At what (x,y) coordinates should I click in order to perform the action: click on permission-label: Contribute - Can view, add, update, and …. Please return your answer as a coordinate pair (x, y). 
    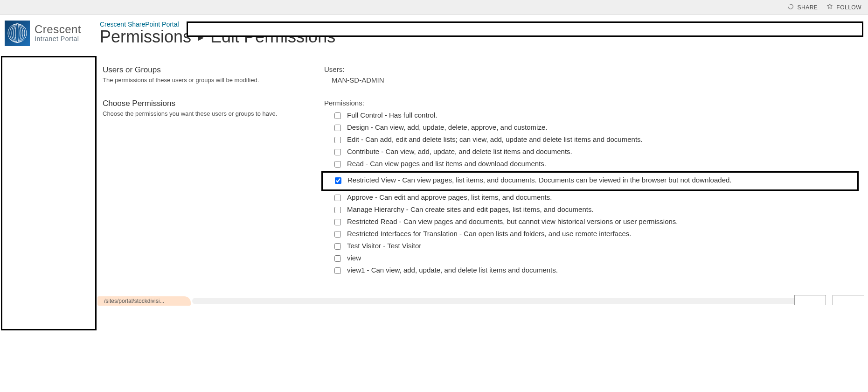
    Looking at the image, I should click on (460, 151).